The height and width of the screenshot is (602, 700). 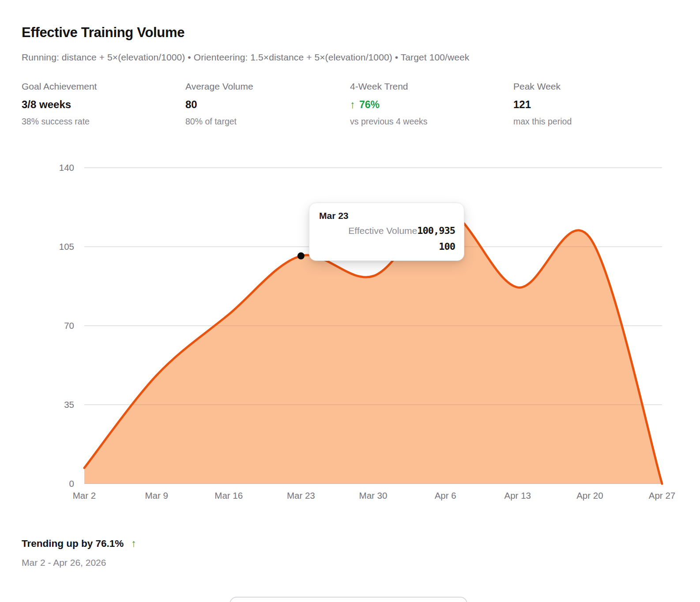 What do you see at coordinates (67, 246) in the screenshot?
I see `y-axis-label: 105` at bounding box center [67, 246].